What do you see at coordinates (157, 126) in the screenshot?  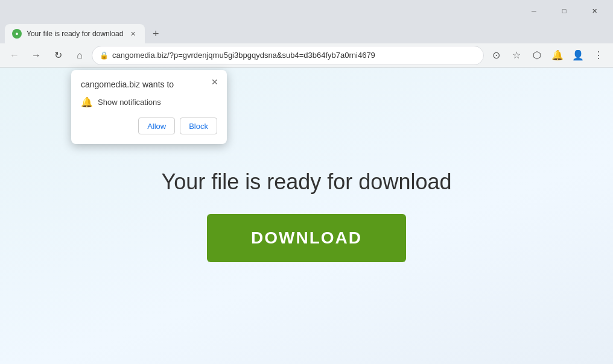 I see `allow-button: Allow` at bounding box center [157, 126].